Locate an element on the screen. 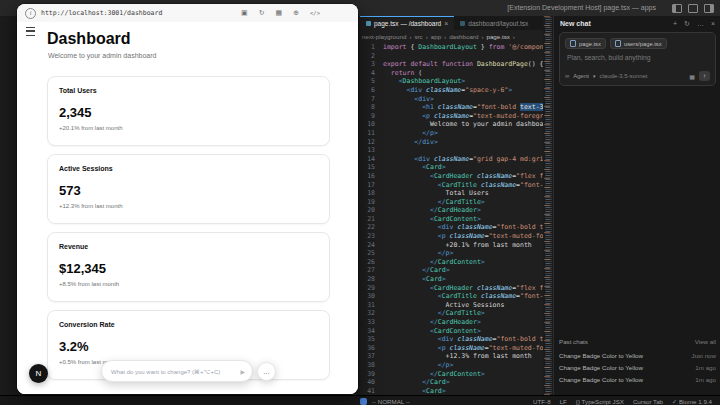  breadcrumb-item: next-playground is located at coordinates (384, 36).